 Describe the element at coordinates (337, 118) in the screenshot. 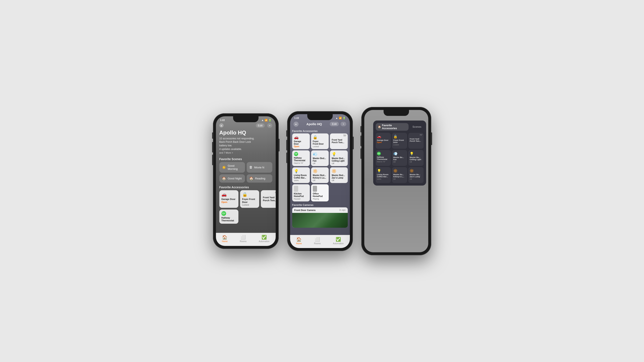

I see `signal-icon-2: ▲` at that location.